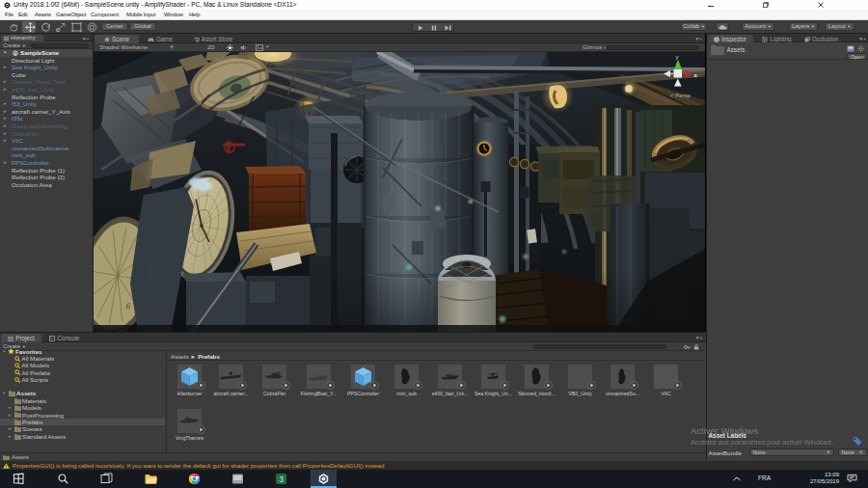 Image resolution: width=868 pixels, height=488 pixels. What do you see at coordinates (677, 57) in the screenshot?
I see `svg-text: y` at bounding box center [677, 57].